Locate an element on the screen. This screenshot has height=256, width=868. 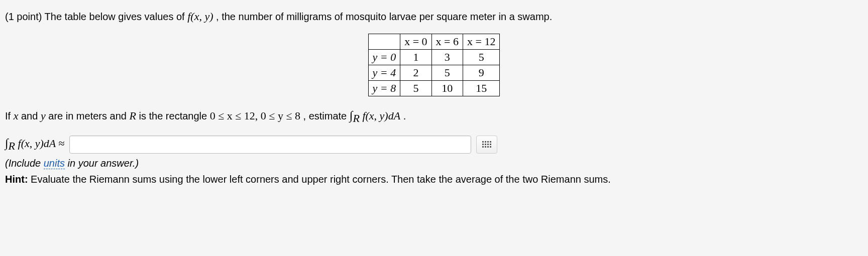
table-cell: 10 is located at coordinates (447, 88).